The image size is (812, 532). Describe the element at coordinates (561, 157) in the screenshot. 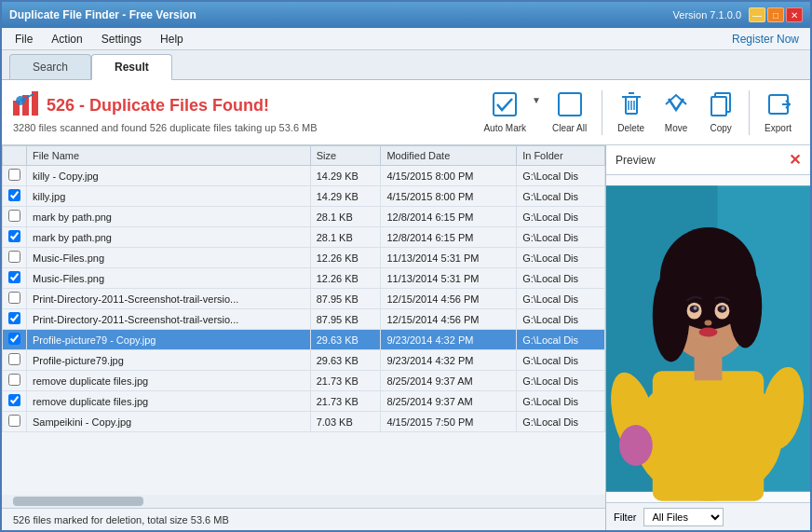

I see `header-folder: In Folder` at that location.